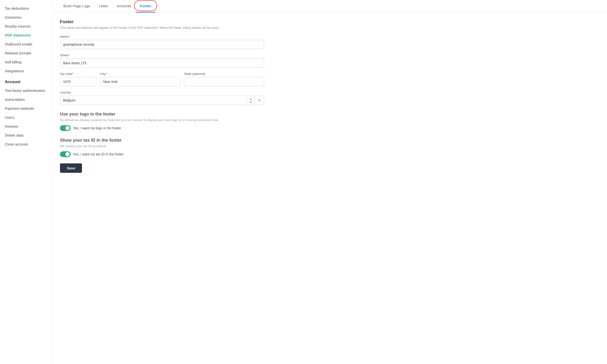 This screenshot has height=364, width=607. What do you see at coordinates (26, 81) in the screenshot?
I see `account-section-header: Account` at bounding box center [26, 81].